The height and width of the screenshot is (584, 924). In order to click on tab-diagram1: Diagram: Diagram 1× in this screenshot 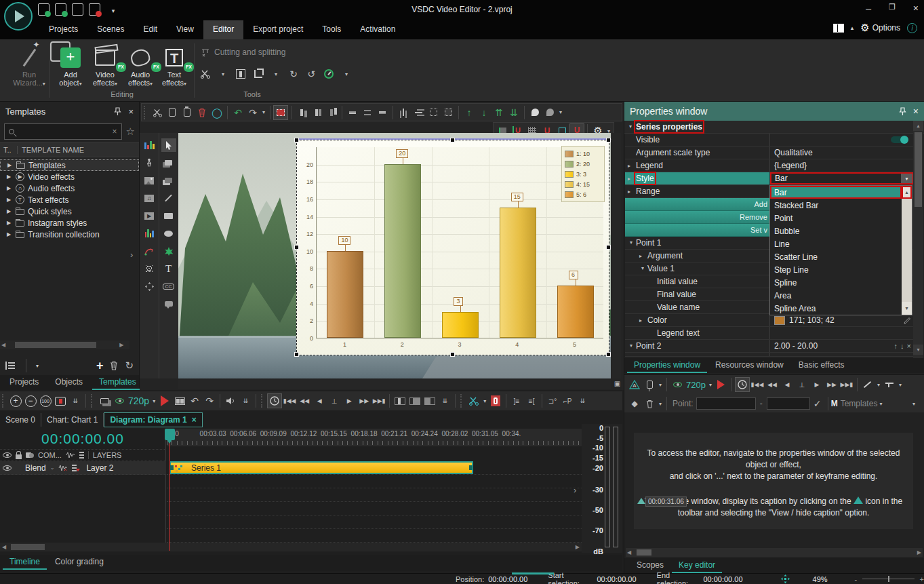, I will do `click(153, 420)`.